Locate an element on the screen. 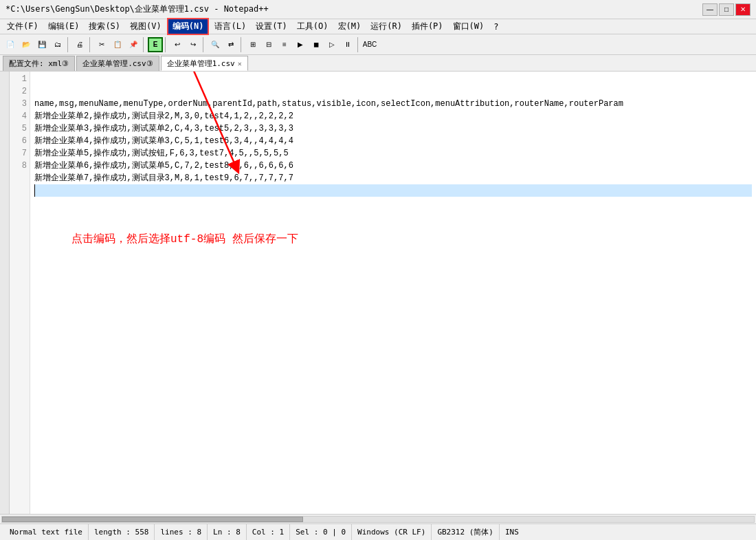 The width and height of the screenshot is (756, 540). toolbar-encoding-active: E is located at coordinates (155, 45).